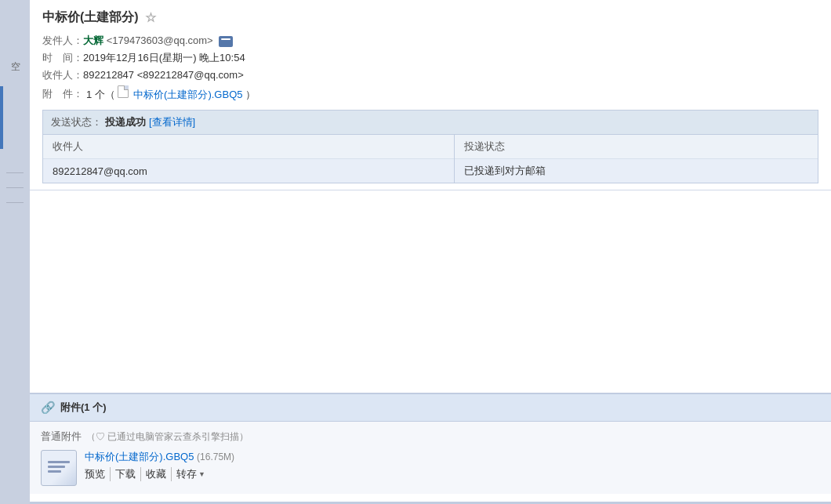  Describe the element at coordinates (636, 171) in the screenshot. I see `status-cell: 已投递到对方邮箱` at that location.